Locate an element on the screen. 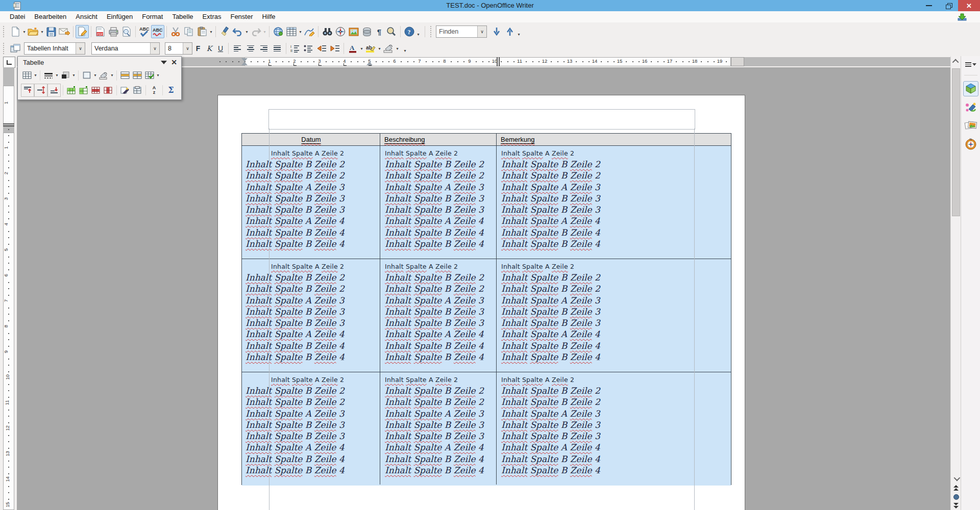 The height and width of the screenshot is (510, 980). autospellcheck-button: ABC is located at coordinates (158, 32).